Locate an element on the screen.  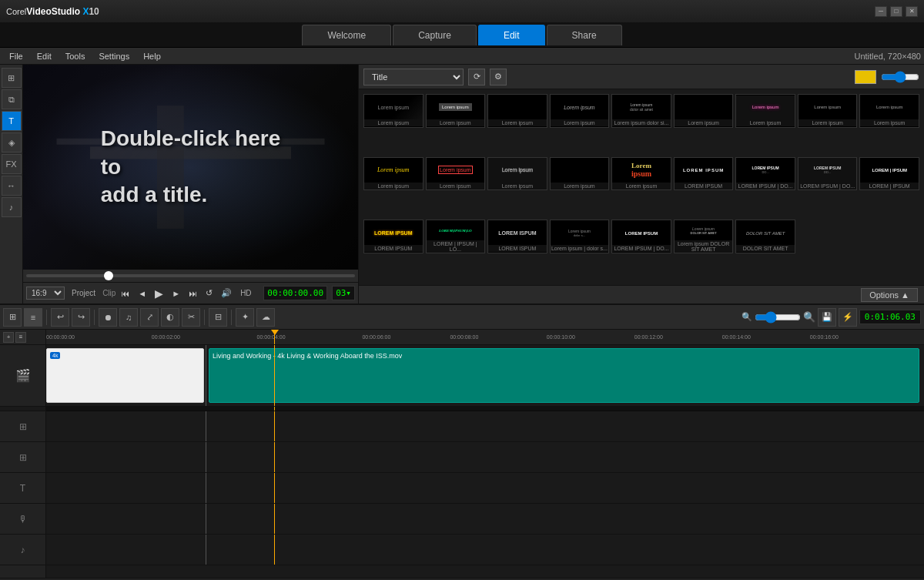
repeat-button: ↺ is located at coordinates (209, 293).